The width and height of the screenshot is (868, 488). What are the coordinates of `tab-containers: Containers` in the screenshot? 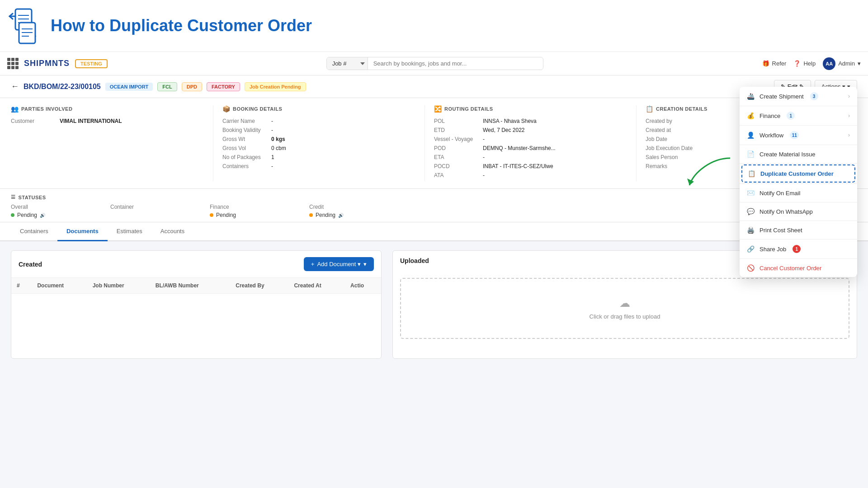 It's located at (34, 232).